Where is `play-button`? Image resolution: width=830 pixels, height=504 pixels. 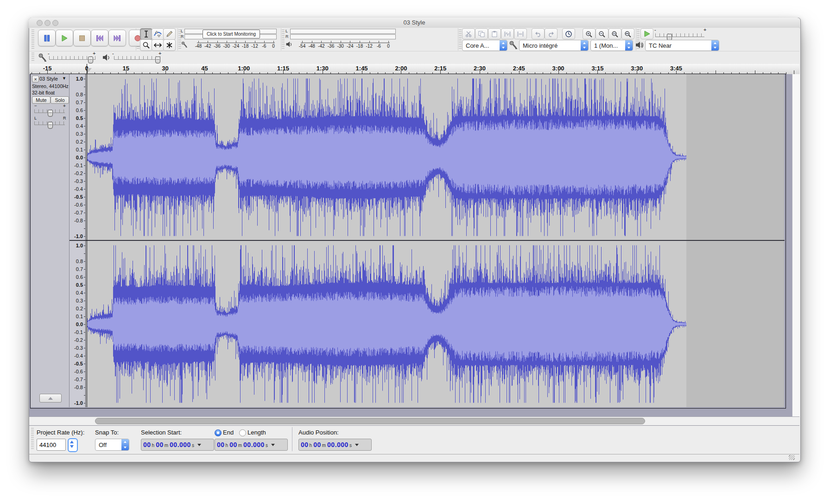
play-button is located at coordinates (64, 38).